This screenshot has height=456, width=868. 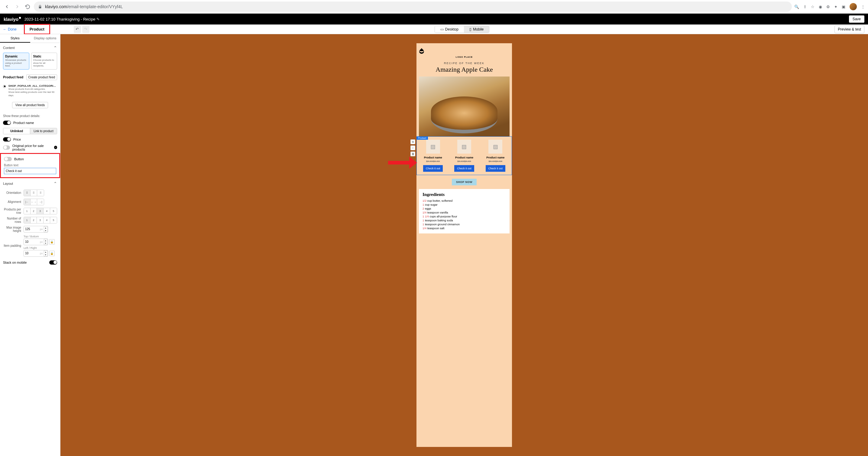 What do you see at coordinates (853, 7) in the screenshot?
I see `profile-avatar` at bounding box center [853, 7].